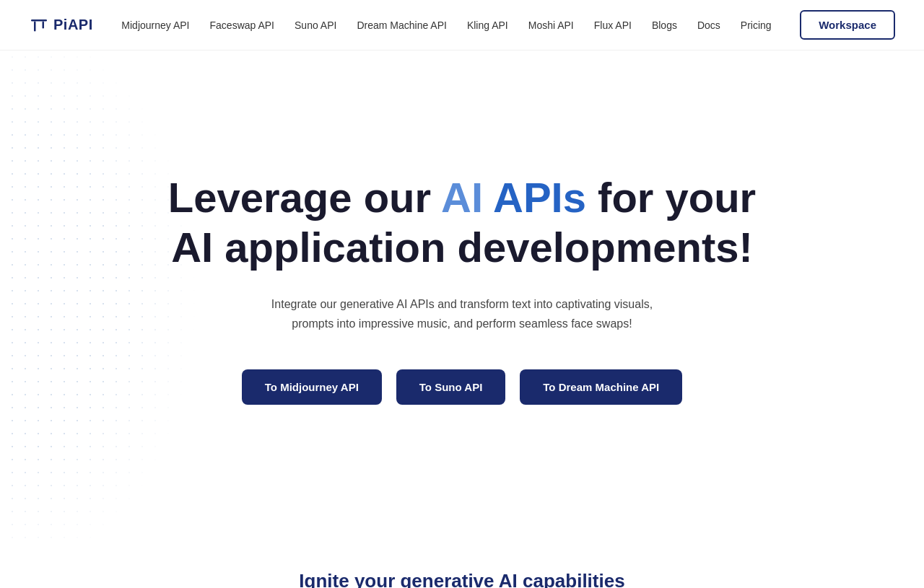 This screenshot has width=924, height=588. I want to click on blogs-link: Blogs, so click(664, 25).